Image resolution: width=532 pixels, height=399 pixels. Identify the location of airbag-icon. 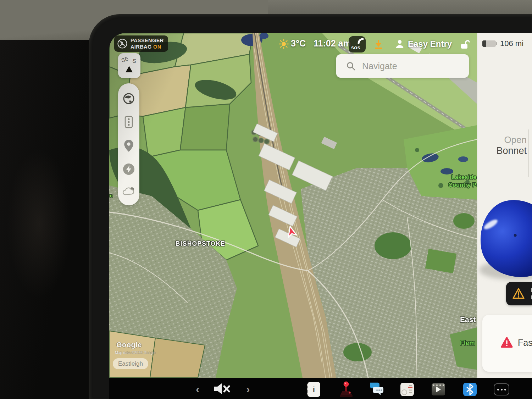
(122, 44).